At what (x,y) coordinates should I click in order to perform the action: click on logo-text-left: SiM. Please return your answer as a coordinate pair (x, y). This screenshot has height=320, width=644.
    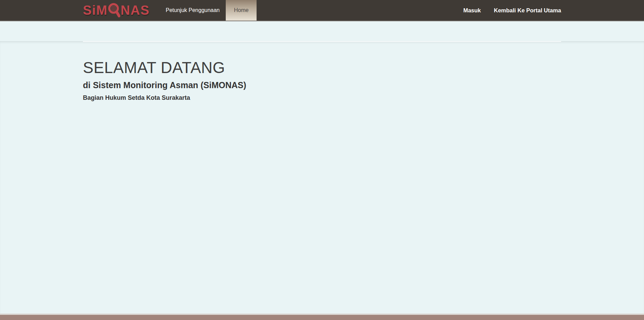
    Looking at the image, I should click on (95, 10).